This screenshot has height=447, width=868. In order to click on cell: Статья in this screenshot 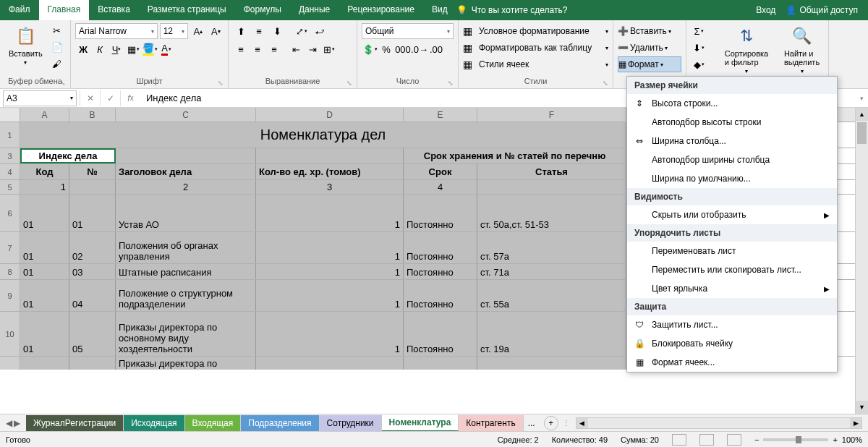, I will do `click(552, 172)`.